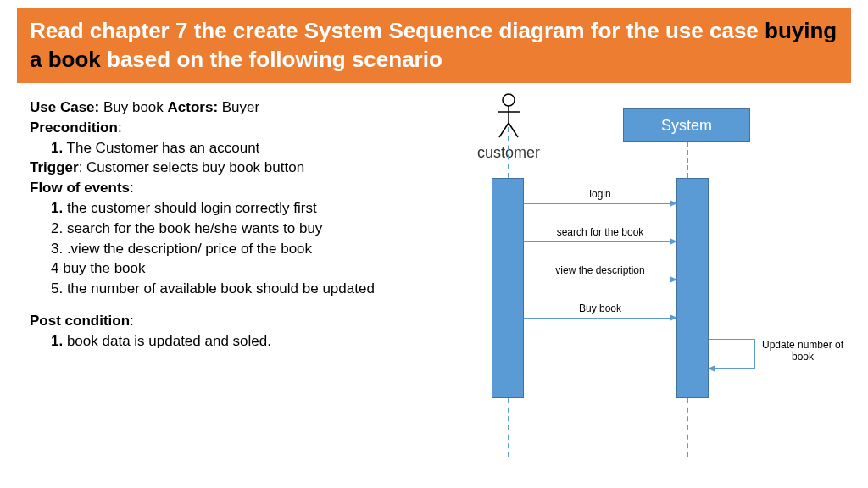 The width and height of the screenshot is (868, 488). What do you see at coordinates (133, 107) in the screenshot?
I see `usecase-value: Buy book` at bounding box center [133, 107].